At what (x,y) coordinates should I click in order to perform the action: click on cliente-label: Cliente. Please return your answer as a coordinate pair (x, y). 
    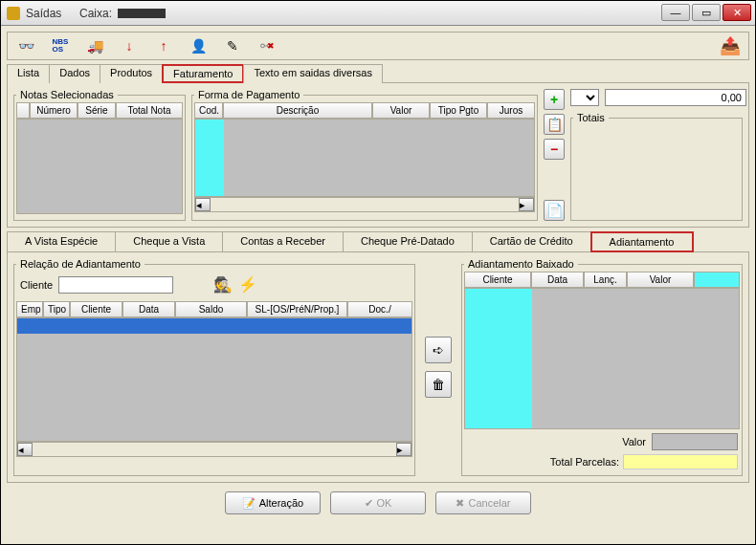
    Looking at the image, I should click on (36, 285).